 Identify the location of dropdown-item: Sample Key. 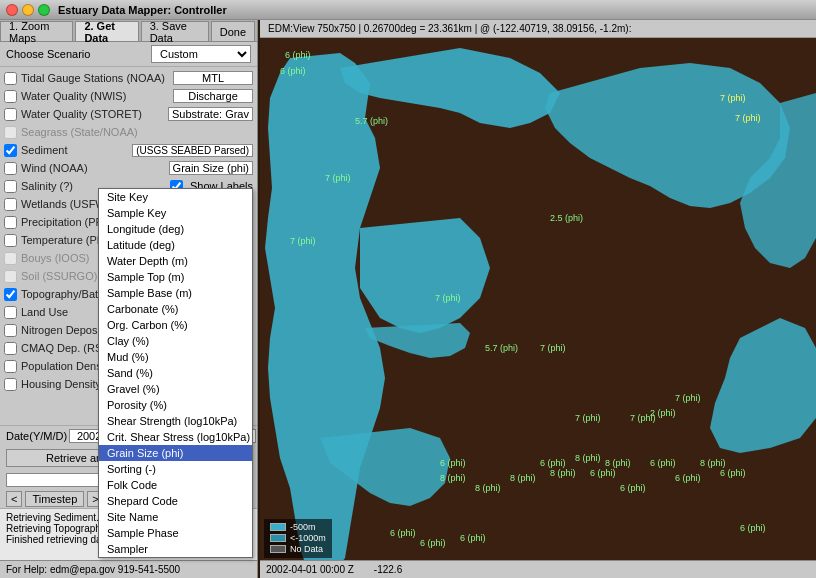
(176, 213).